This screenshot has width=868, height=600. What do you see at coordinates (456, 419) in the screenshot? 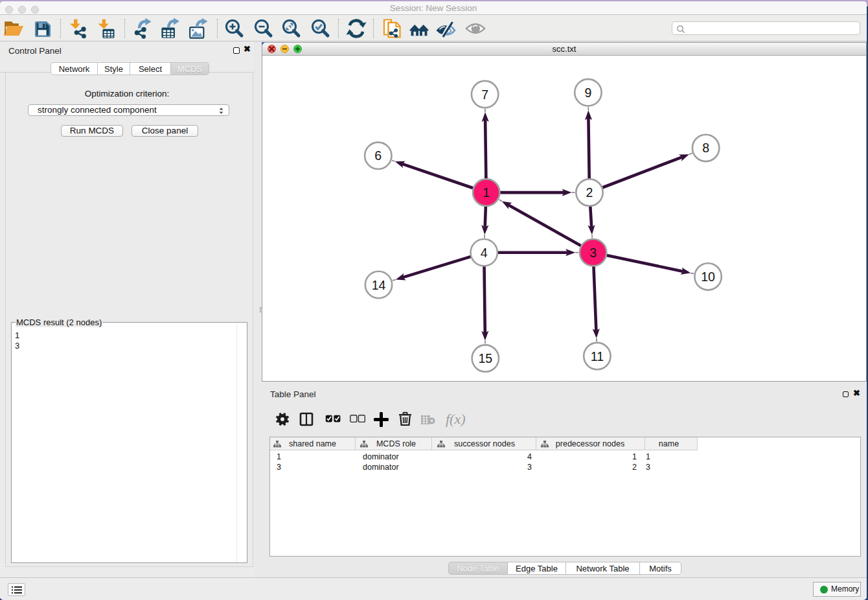
I see `svg-text: f(x)` at bounding box center [456, 419].